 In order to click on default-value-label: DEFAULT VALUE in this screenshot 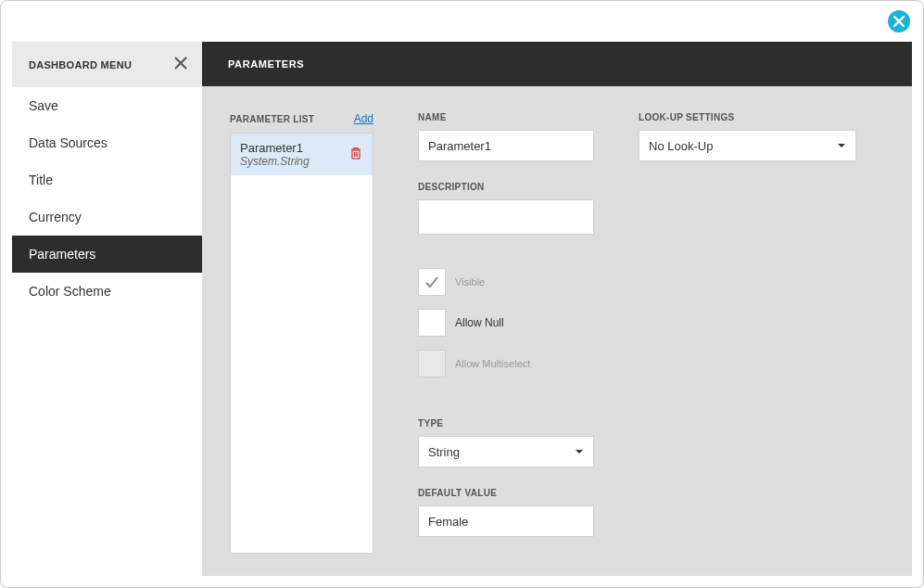, I will do `click(506, 493)`.